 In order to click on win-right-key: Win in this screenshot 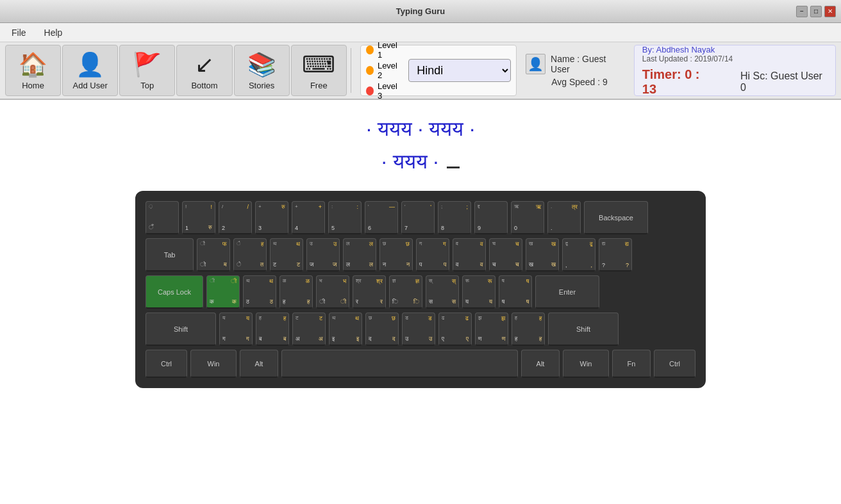, I will do `click(586, 364)`.